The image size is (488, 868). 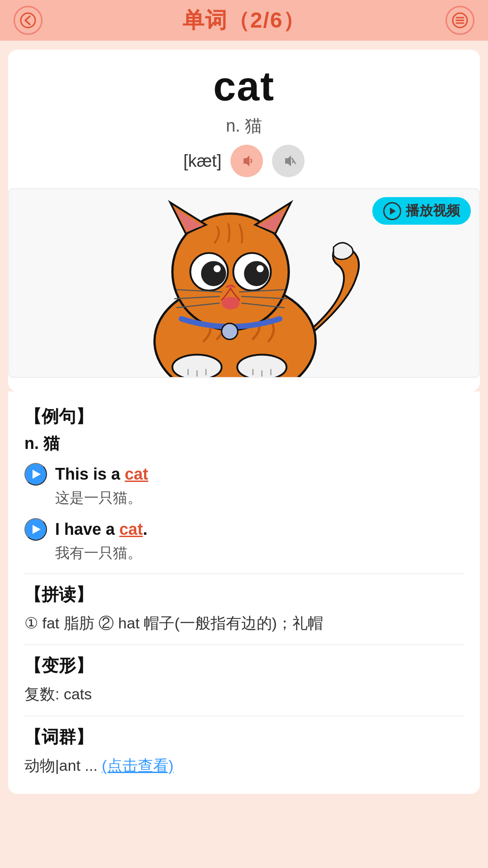 I want to click on example-1-en-row: This is a cat, so click(x=244, y=474).